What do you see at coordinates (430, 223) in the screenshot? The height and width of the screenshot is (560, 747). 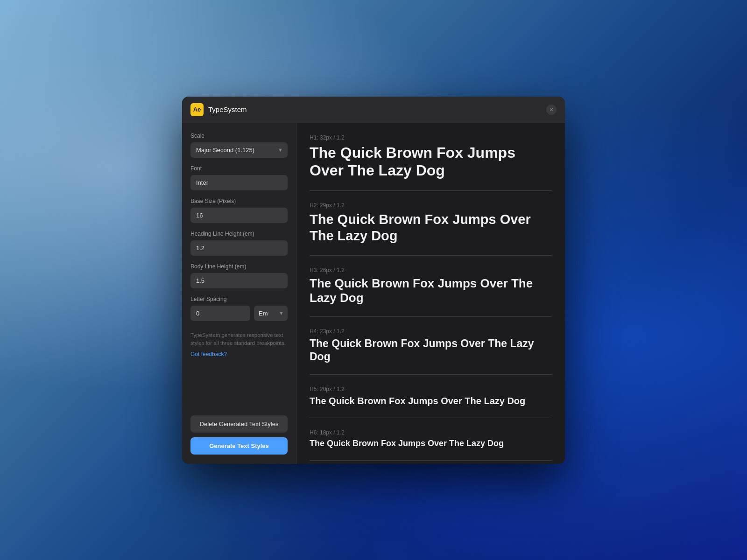 I see `h2-section: H2: 29px / 1.2 The Quick Brown Fox Jumps…` at bounding box center [430, 223].